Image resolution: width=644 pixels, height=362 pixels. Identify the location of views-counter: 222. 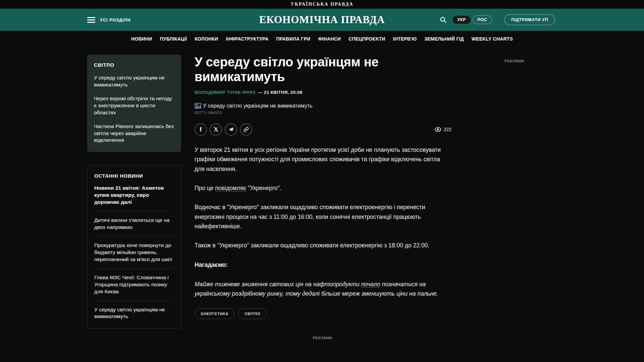
(443, 129).